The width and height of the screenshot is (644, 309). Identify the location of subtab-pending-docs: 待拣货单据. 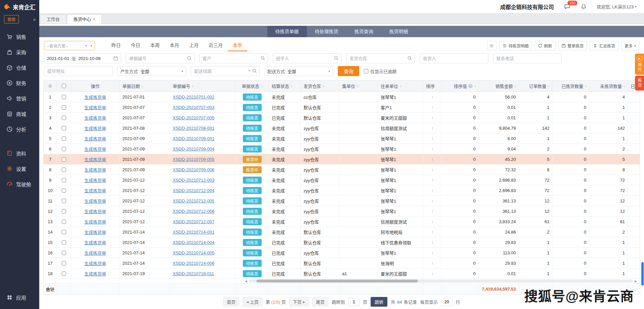
(287, 32).